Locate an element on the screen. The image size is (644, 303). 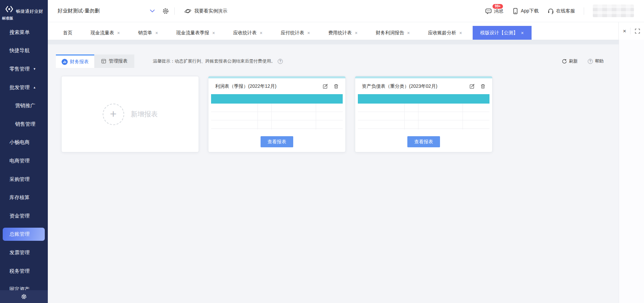
sidebar-item-retail-mgmt: 零售管理▼ is located at coordinates (24, 69).